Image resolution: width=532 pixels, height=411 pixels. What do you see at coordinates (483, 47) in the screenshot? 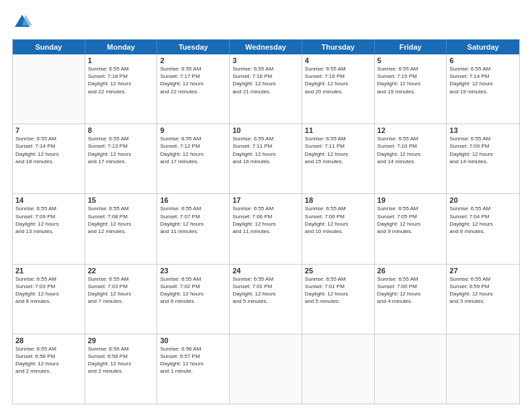
I see `header-day-saturday: Saturday` at bounding box center [483, 47].